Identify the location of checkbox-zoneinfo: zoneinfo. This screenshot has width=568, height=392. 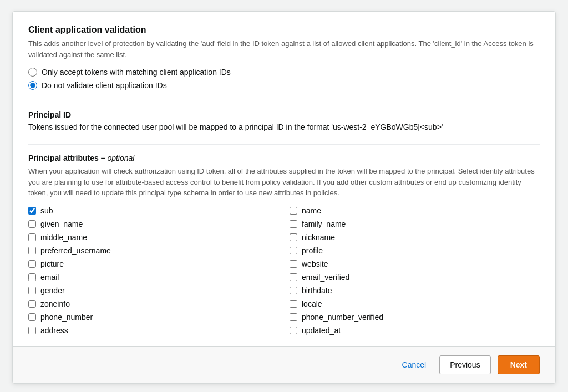
(153, 304).